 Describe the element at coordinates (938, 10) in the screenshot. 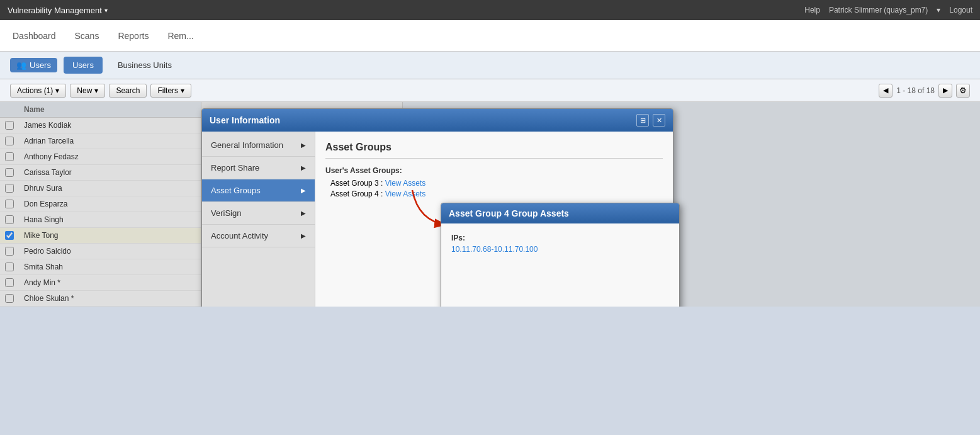

I see `logout-icon: ▾` at that location.